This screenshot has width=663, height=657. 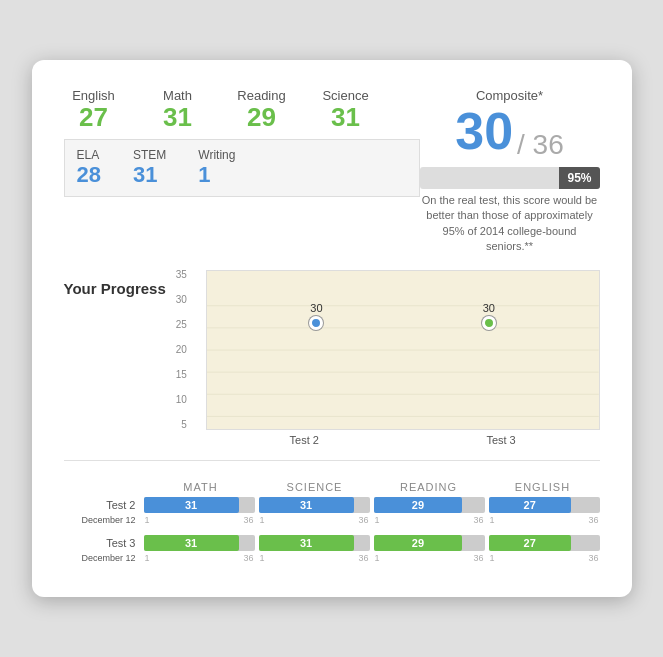 What do you see at coordinates (182, 275) in the screenshot?
I see `y-label: 35` at bounding box center [182, 275].